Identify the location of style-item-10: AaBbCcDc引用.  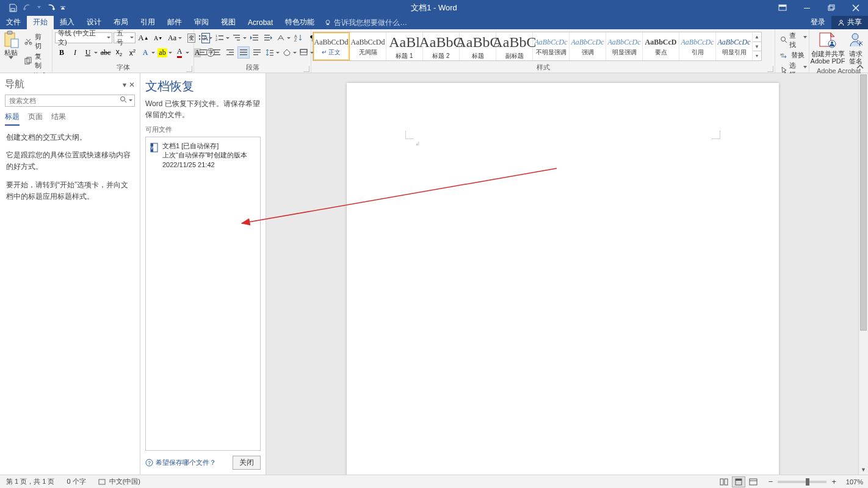
(698, 46).